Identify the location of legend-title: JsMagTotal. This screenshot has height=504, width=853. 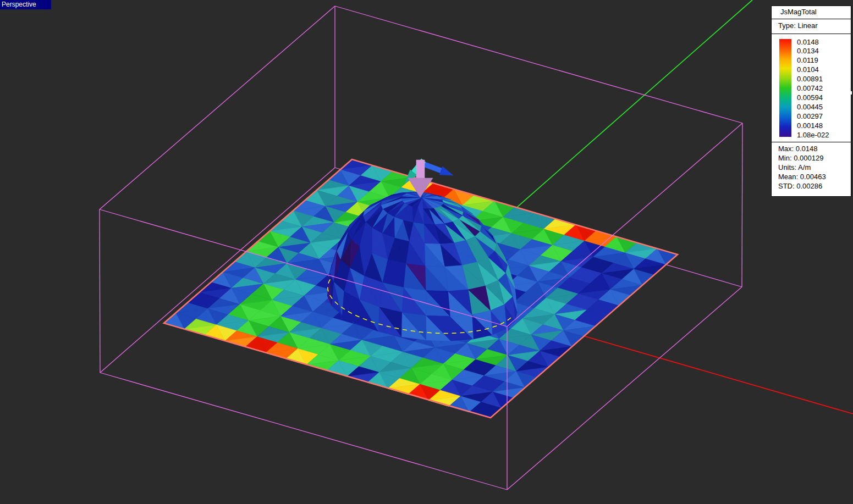
(811, 13).